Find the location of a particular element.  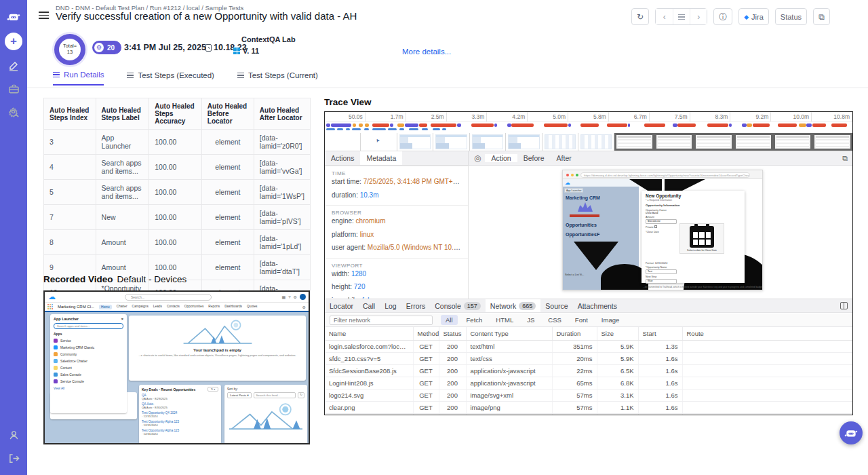

status-button: Status is located at coordinates (791, 16).